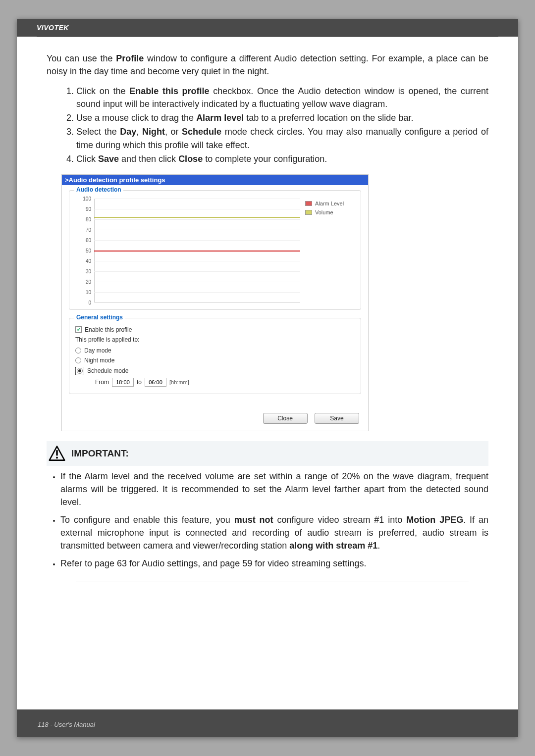  What do you see at coordinates (274, 489) in the screenshot?
I see `bullet-1: If the Alarm level and the received volu…` at bounding box center [274, 489].